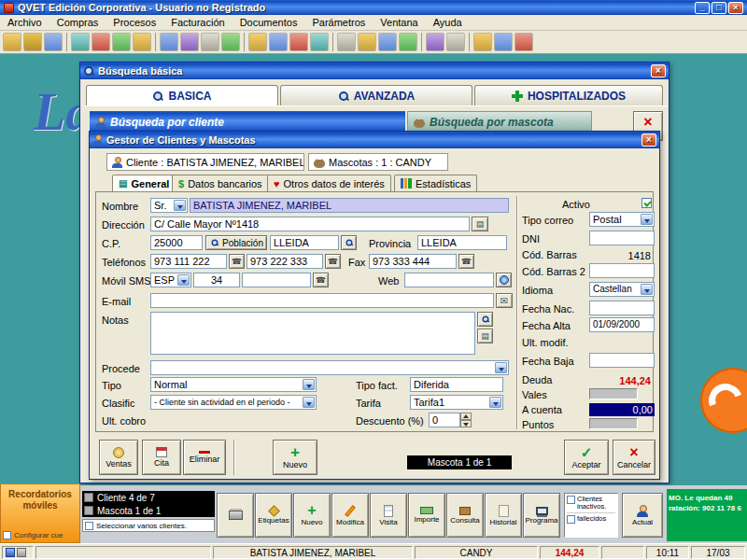 This screenshot has height=560, width=747. What do you see at coordinates (736, 7) in the screenshot?
I see `close-button: ×` at bounding box center [736, 7].